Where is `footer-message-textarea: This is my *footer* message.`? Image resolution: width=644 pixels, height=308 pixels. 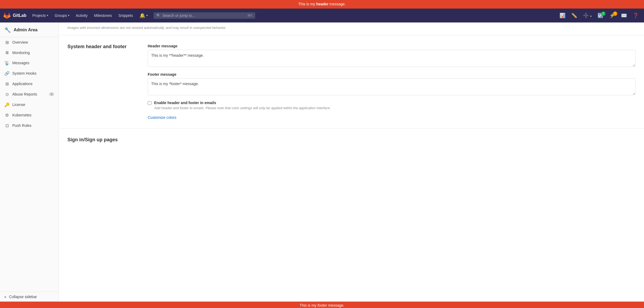
footer-message-textarea: This is my *footer* message. is located at coordinates (392, 87).